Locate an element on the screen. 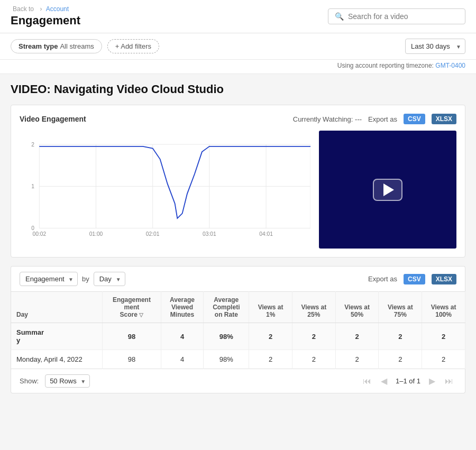 The width and height of the screenshot is (476, 450). col-views-1: Views at1% is located at coordinates (271, 308).